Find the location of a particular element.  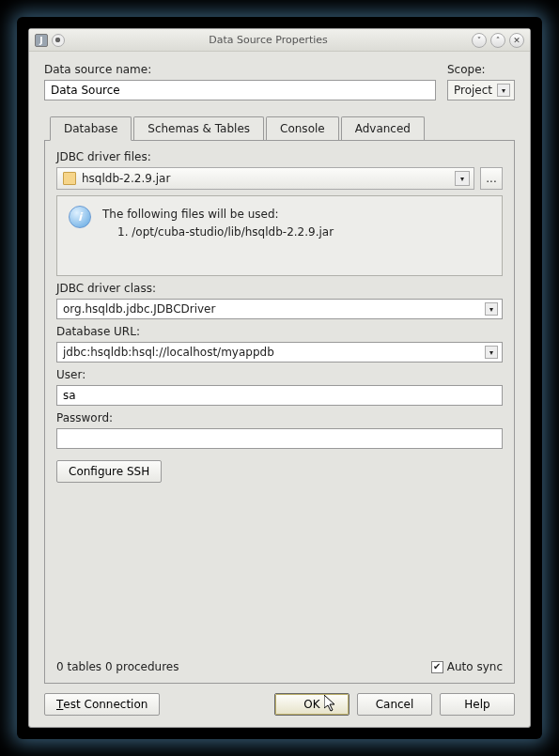

close-button: ✕ is located at coordinates (517, 40).